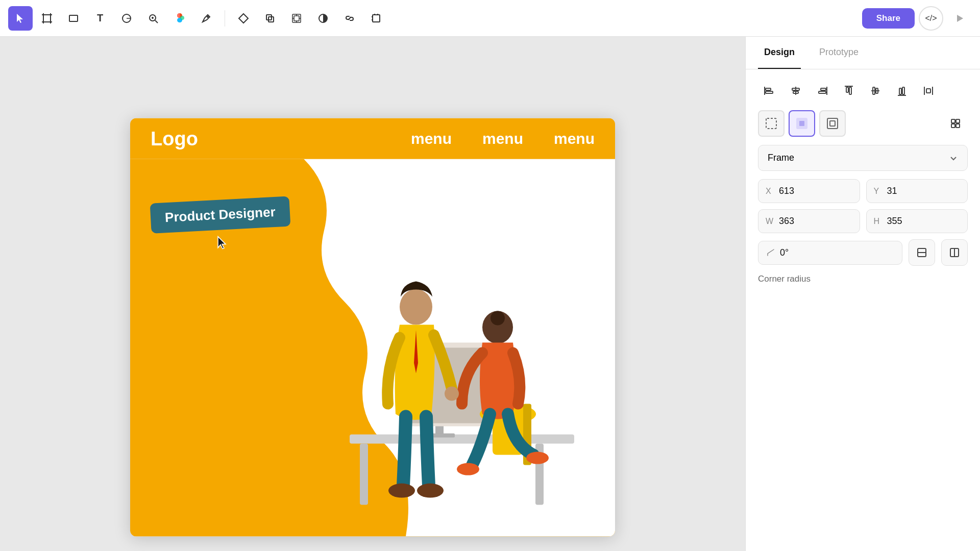 Image resolution: width=980 pixels, height=551 pixels. What do you see at coordinates (917, 191) in the screenshot?
I see `y-coord-group: Y 31` at bounding box center [917, 191].